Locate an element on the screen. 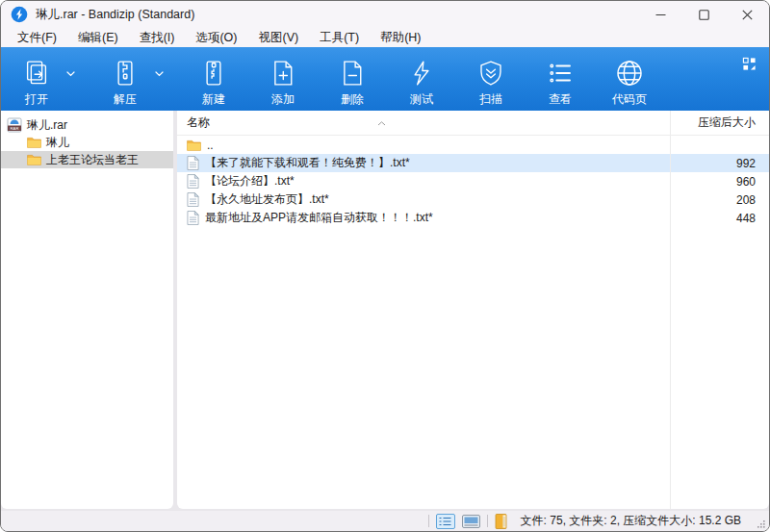 The width and height of the screenshot is (770, 532). details-view-button is located at coordinates (446, 521).